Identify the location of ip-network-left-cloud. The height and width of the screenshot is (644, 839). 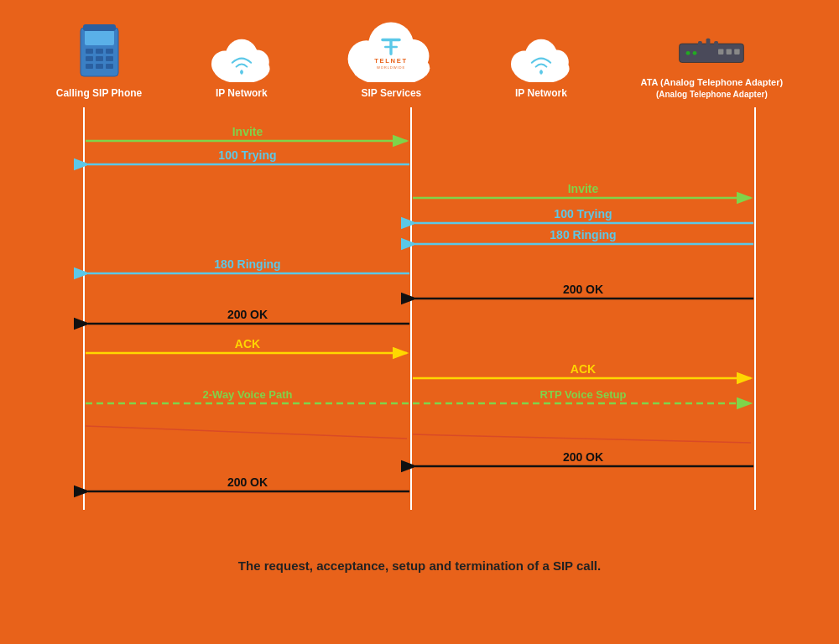
(242, 57).